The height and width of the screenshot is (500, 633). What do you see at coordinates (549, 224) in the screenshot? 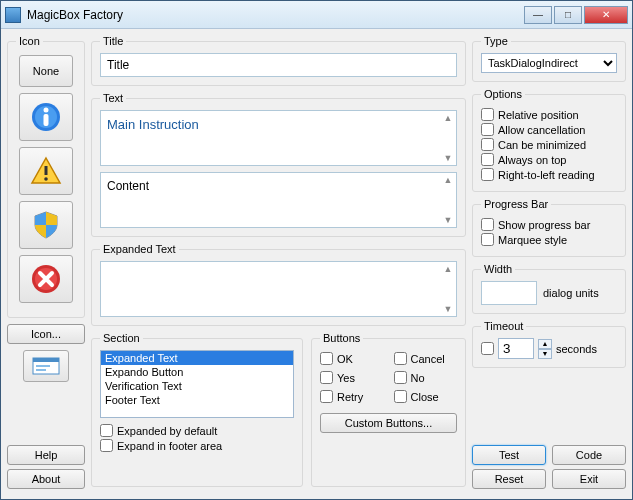
I see `show-progress-checkbox: Show progress bar` at bounding box center [549, 224].